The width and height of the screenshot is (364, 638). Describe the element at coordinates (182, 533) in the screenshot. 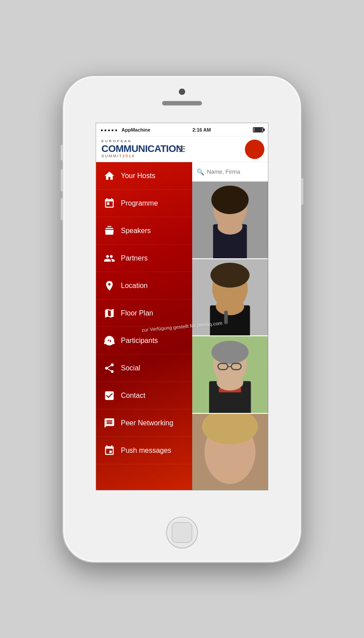

I see `home-button` at that location.